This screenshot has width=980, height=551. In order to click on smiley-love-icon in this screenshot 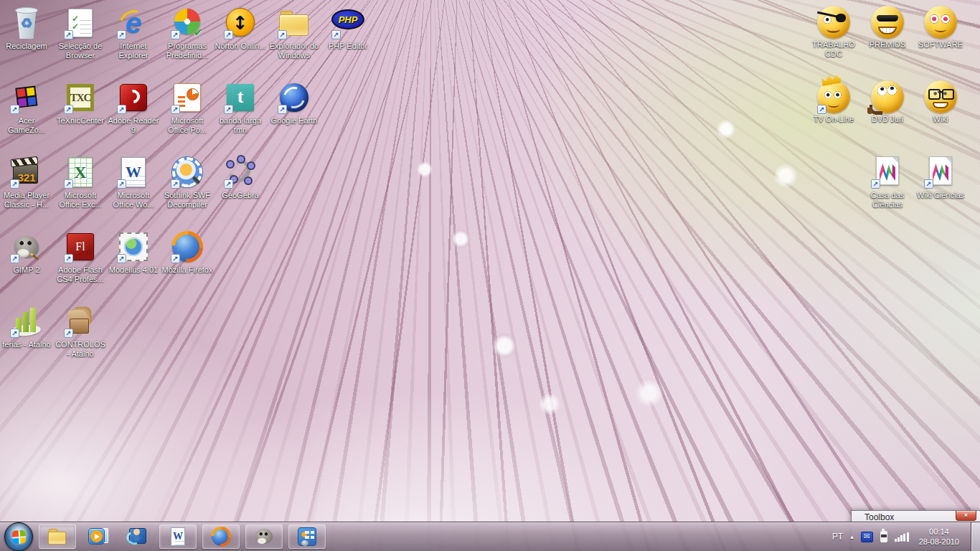, I will do `click(941, 22)`.